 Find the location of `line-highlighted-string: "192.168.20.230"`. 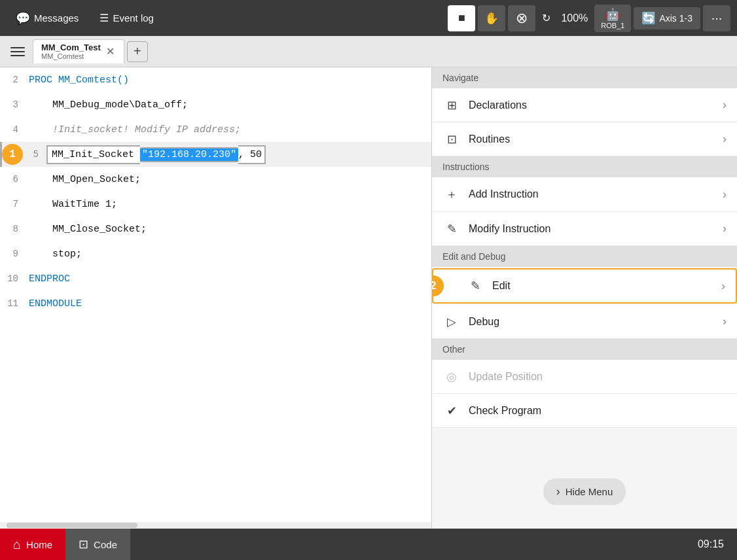

line-highlighted-string: "192.168.20.230" is located at coordinates (189, 154).